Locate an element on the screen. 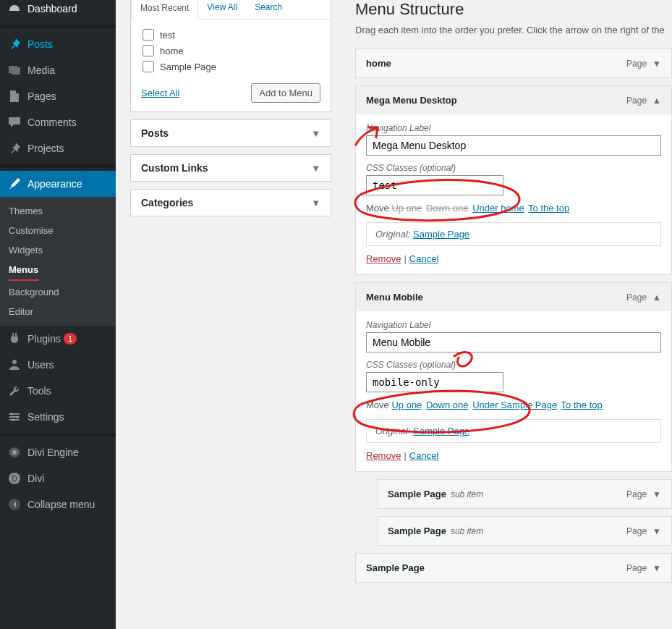  sidebar-item-tools: Tools is located at coordinates (58, 391).